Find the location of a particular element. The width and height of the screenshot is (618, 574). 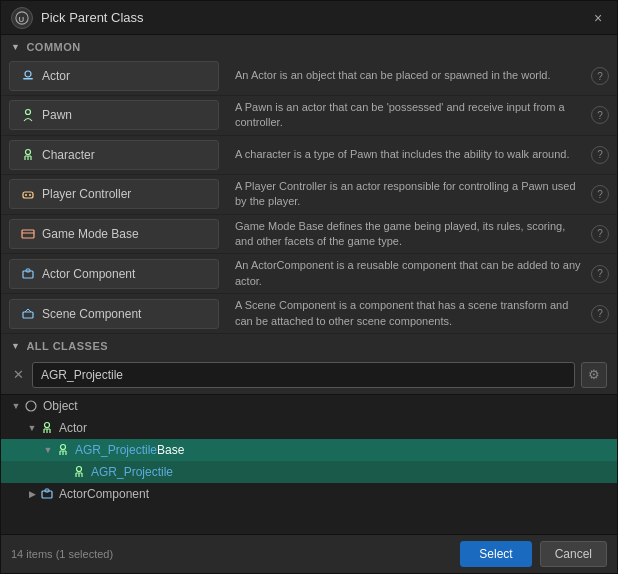

all-classes-section-arrow: ▼ is located at coordinates (16, 346).